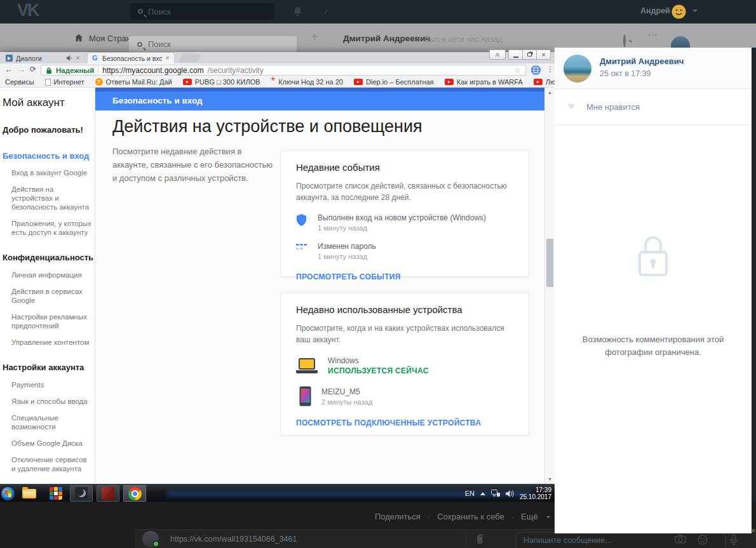  I want to click on card-description: Просмотрите, когда и на каких устройства…, so click(405, 334).